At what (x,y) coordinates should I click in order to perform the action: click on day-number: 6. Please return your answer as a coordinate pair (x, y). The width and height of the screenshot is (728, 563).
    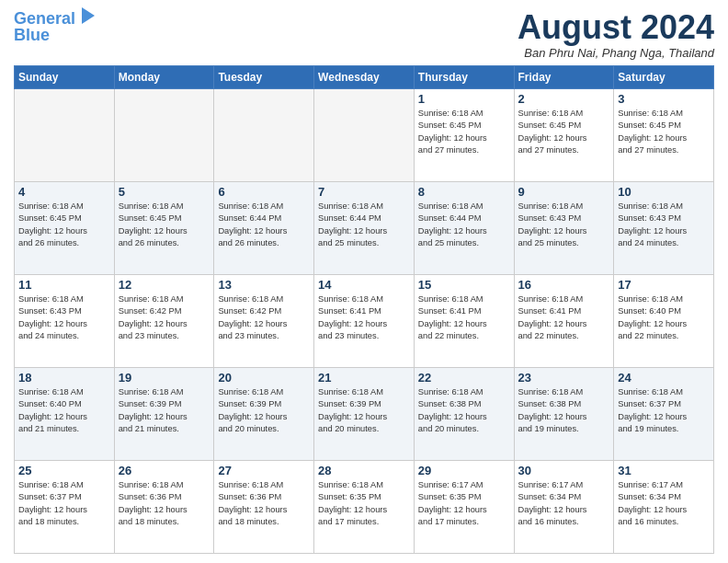
    Looking at the image, I should click on (264, 191).